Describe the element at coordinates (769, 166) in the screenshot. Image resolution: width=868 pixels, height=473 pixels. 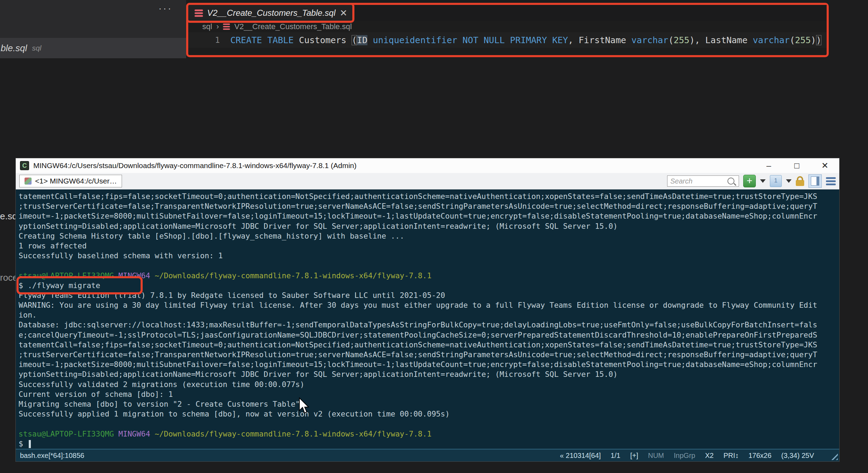
I see `minimize-button: –` at that location.